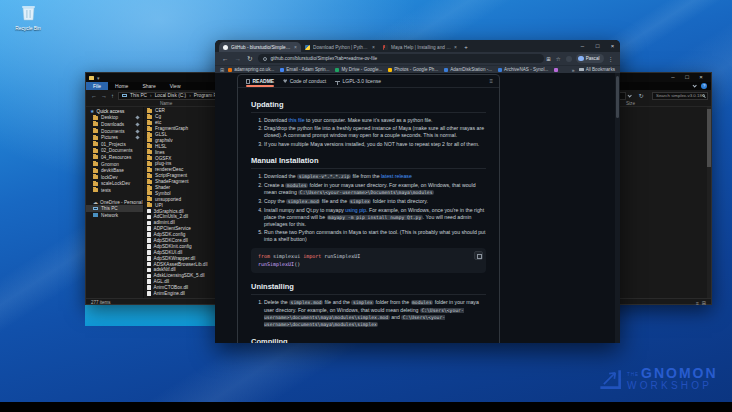  I want to click on law-scales-icon, so click(338, 82).